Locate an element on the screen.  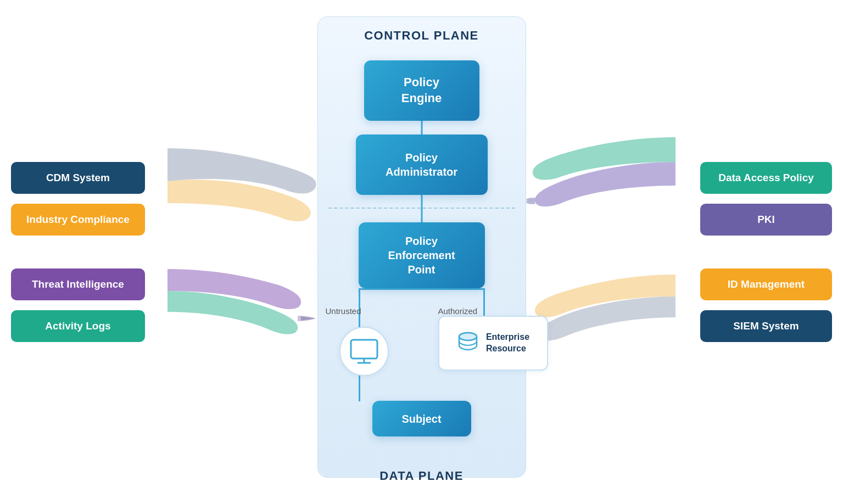
id-management-box: ID Management is located at coordinates (766, 284).